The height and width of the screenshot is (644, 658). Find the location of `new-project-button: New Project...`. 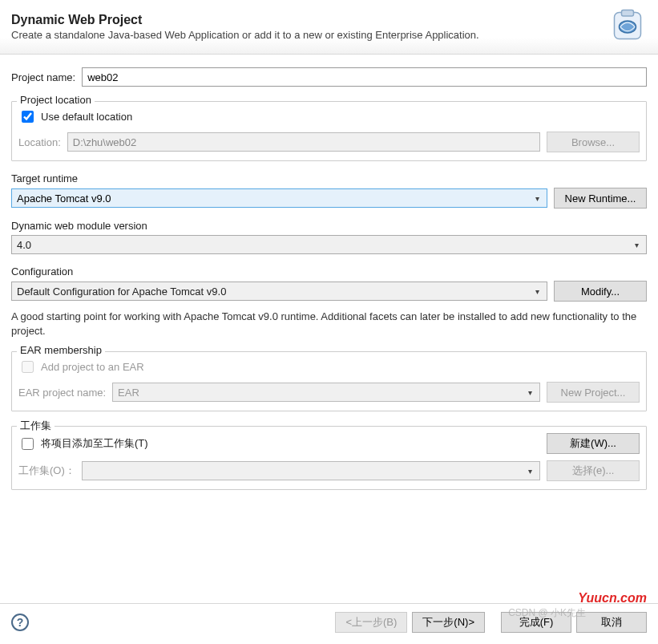

new-project-button: New Project... is located at coordinates (593, 392).